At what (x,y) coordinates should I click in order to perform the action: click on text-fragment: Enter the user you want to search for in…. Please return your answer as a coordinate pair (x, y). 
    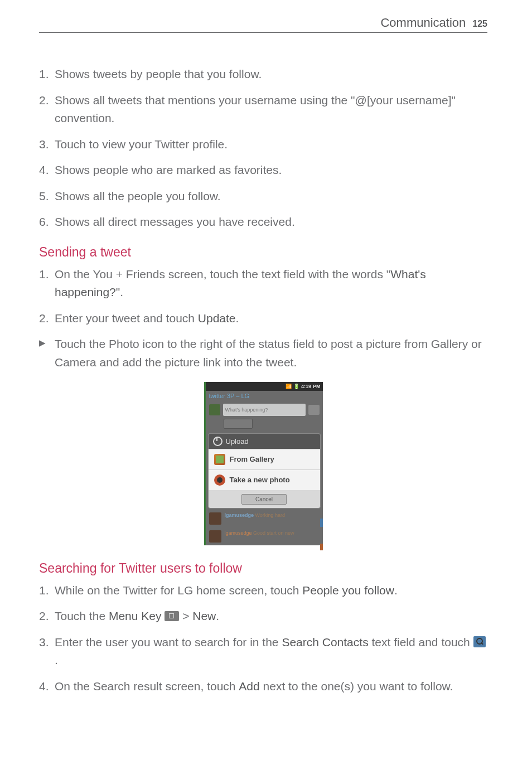
    Looking at the image, I should click on (168, 642).